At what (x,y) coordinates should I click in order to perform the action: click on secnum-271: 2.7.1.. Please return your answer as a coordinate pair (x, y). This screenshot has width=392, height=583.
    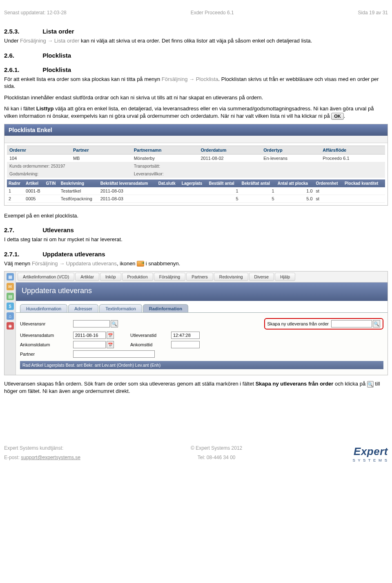
    Looking at the image, I should click on (22, 254).